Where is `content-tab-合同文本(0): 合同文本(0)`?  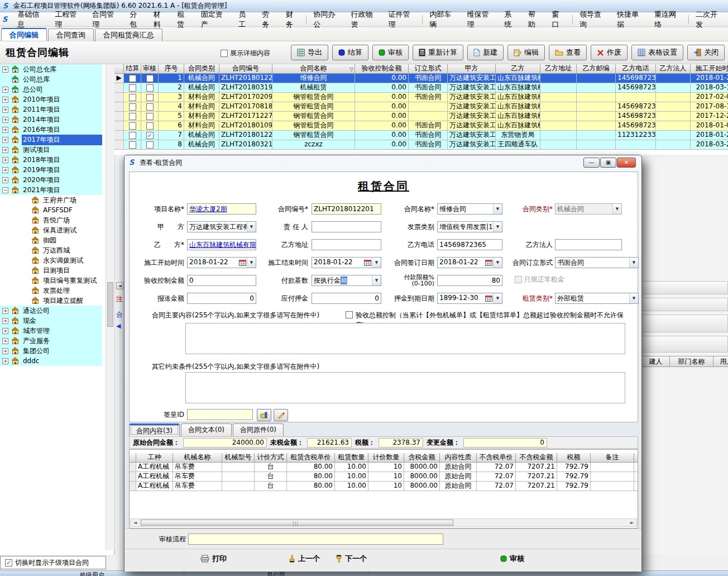 content-tab-合同文本(0): 合同文本(0) is located at coordinates (207, 430).